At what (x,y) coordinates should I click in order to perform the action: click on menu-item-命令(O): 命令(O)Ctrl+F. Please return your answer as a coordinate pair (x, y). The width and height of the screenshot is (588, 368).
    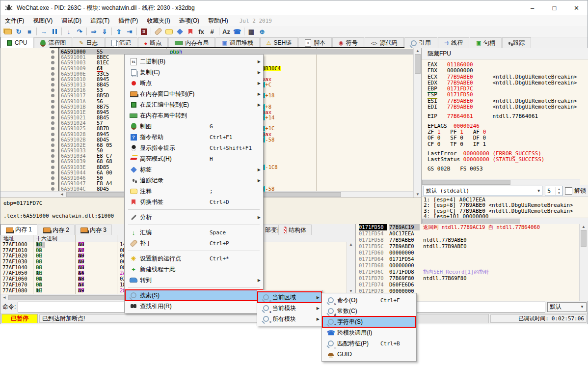
    Looking at the image, I should click on (369, 300).